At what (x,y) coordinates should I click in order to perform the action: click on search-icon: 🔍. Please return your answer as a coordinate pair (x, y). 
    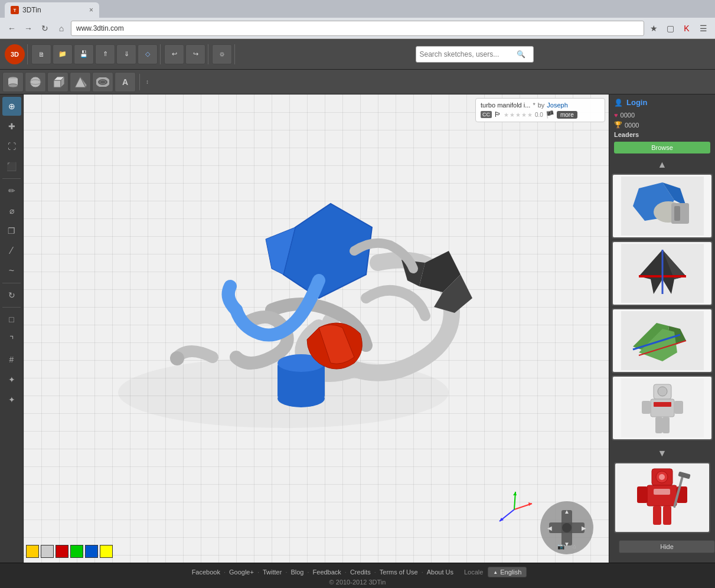
    Looking at the image, I should click on (521, 54).